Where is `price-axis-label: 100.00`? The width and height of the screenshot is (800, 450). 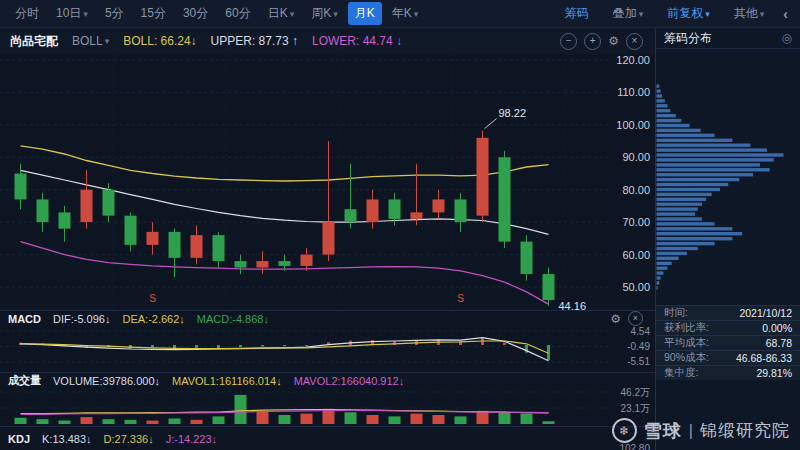 price-axis-label: 100.00 is located at coordinates (633, 125).